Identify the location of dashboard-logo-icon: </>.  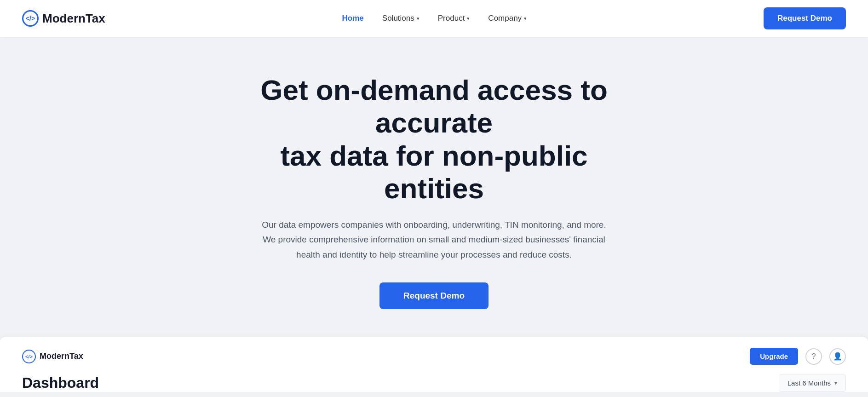
(29, 357).